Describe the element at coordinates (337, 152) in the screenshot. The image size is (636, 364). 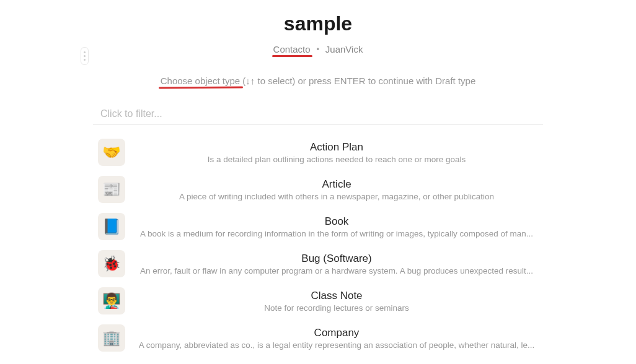
I see `type-item-text: Action Plan Is a detailed plan outlining…` at that location.